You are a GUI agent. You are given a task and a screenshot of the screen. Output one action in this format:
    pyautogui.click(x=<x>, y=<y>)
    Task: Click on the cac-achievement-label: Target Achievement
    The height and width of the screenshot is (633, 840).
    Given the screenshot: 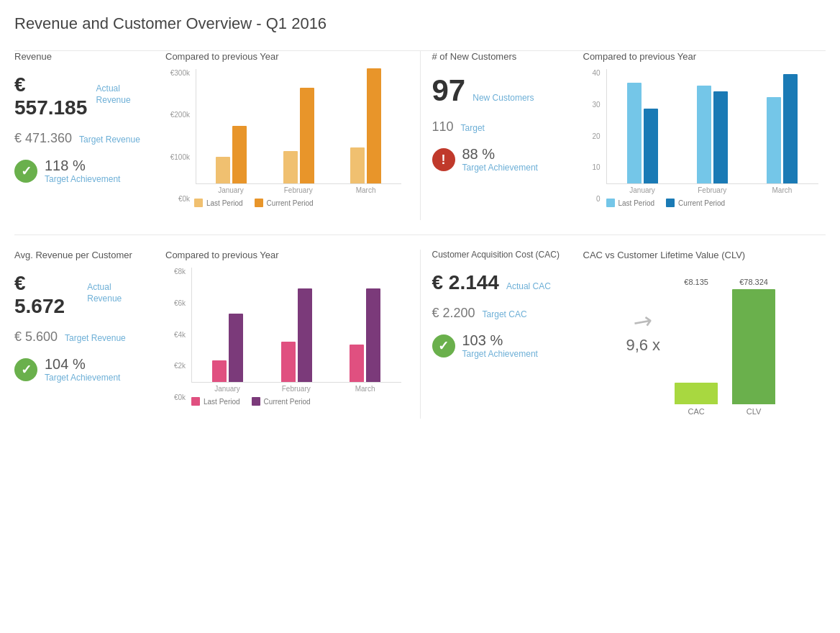 What is the action you would take?
    pyautogui.click(x=501, y=355)
    